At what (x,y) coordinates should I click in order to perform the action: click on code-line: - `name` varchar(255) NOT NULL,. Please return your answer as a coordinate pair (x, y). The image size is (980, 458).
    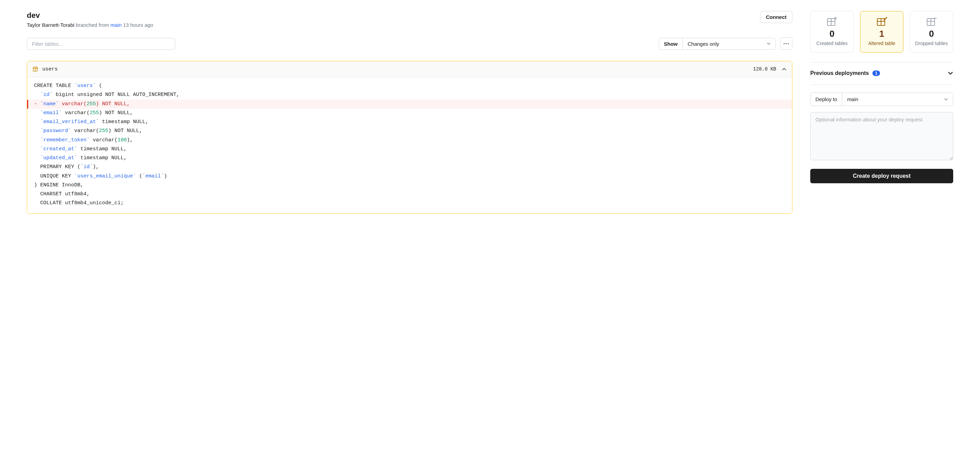
    Looking at the image, I should click on (409, 104).